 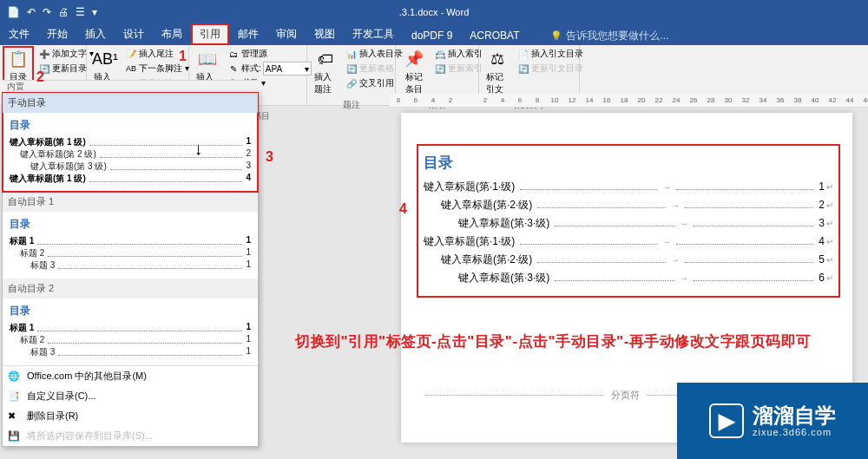 I want to click on menu-item-label: 删除目录(R), so click(x=52, y=416).